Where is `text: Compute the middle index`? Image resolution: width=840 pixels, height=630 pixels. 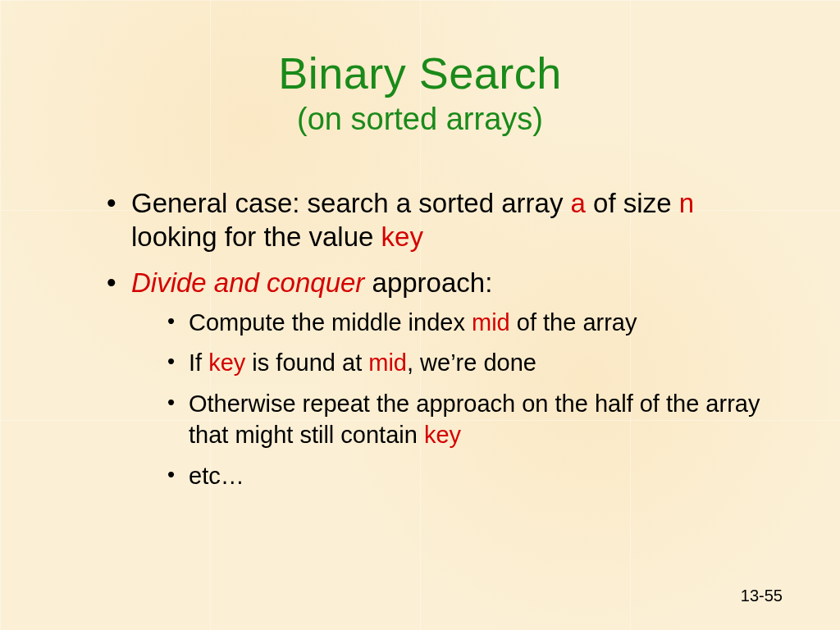 text: Compute the middle index is located at coordinates (330, 322).